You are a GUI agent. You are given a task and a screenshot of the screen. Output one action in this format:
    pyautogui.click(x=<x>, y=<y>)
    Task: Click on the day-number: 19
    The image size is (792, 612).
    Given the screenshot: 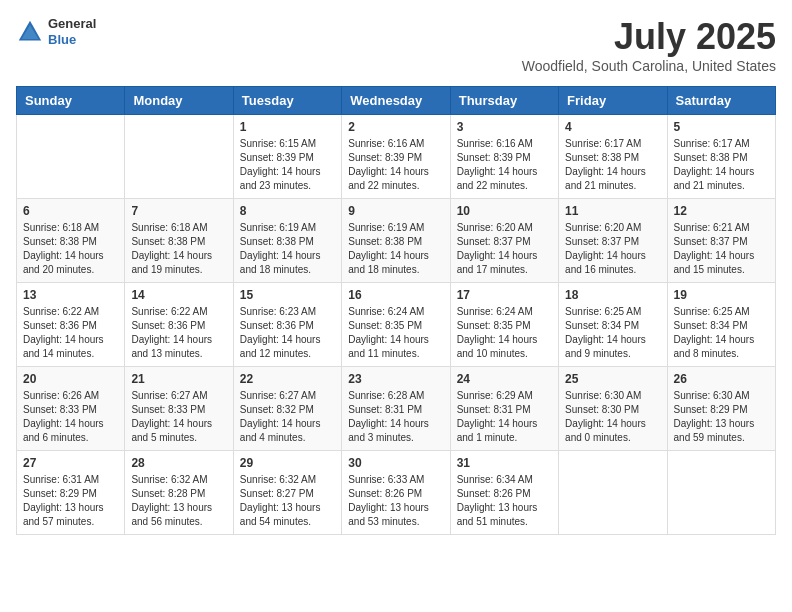 What is the action you would take?
    pyautogui.click(x=722, y=295)
    